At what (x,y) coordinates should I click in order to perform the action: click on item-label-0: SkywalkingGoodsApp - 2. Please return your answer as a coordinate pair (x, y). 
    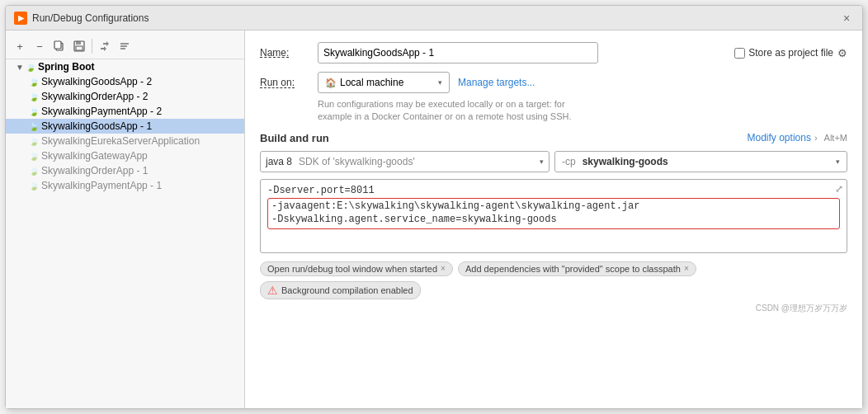
    Looking at the image, I should click on (97, 82).